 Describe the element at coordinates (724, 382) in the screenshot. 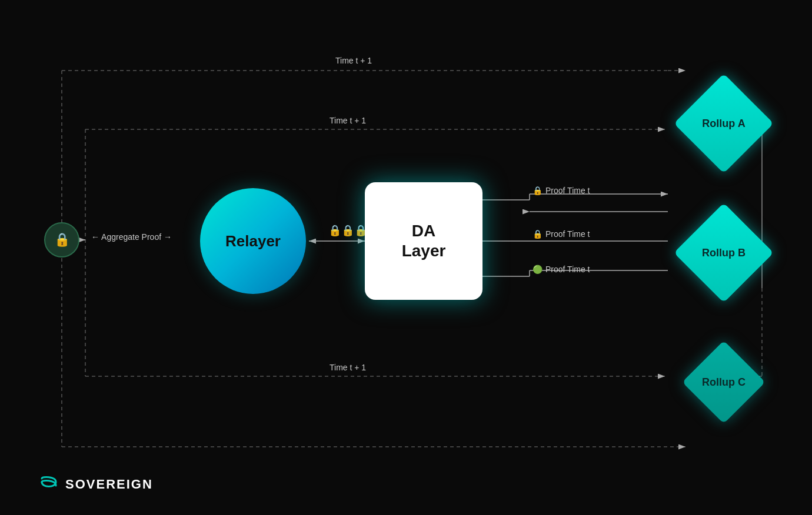

I see `rollup-c-label: Rollup C` at that location.